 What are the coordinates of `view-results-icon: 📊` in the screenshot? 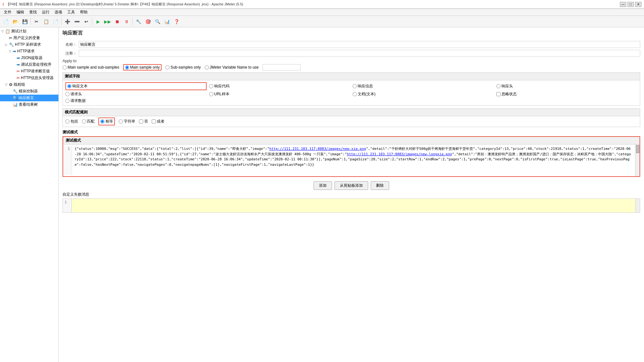 It's located at (15, 105).